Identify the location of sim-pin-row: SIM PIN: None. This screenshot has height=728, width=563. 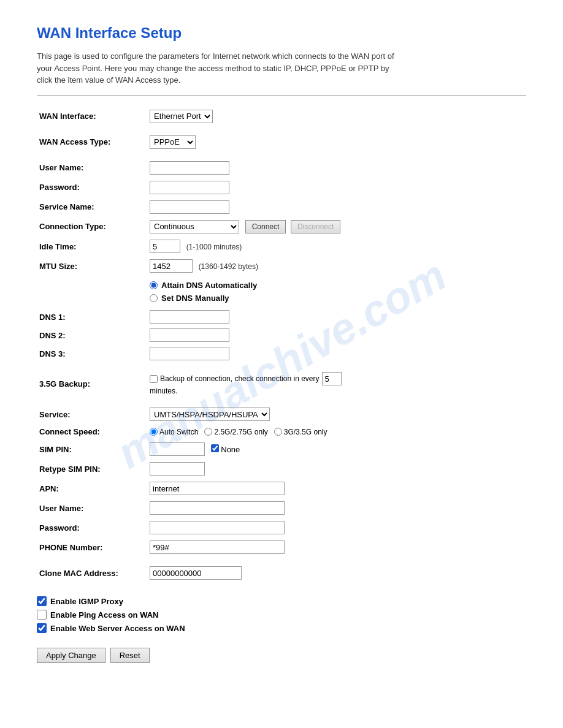
(282, 449).